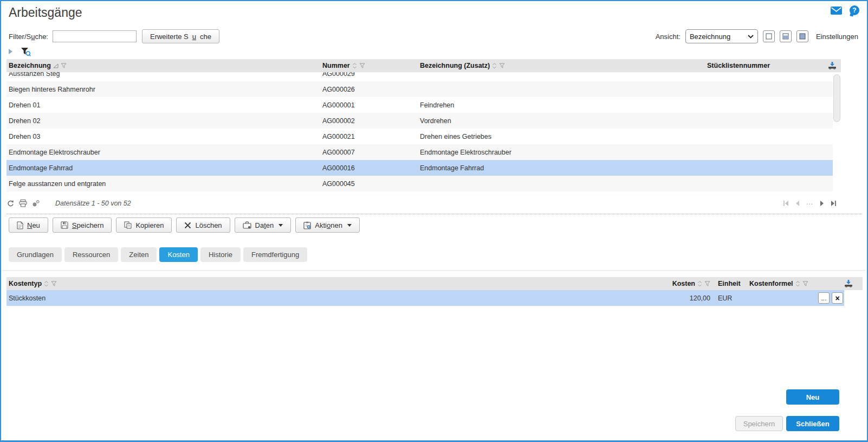 The width and height of the screenshot is (868, 442). What do you see at coordinates (434, 214) in the screenshot?
I see `separator` at bounding box center [434, 214].